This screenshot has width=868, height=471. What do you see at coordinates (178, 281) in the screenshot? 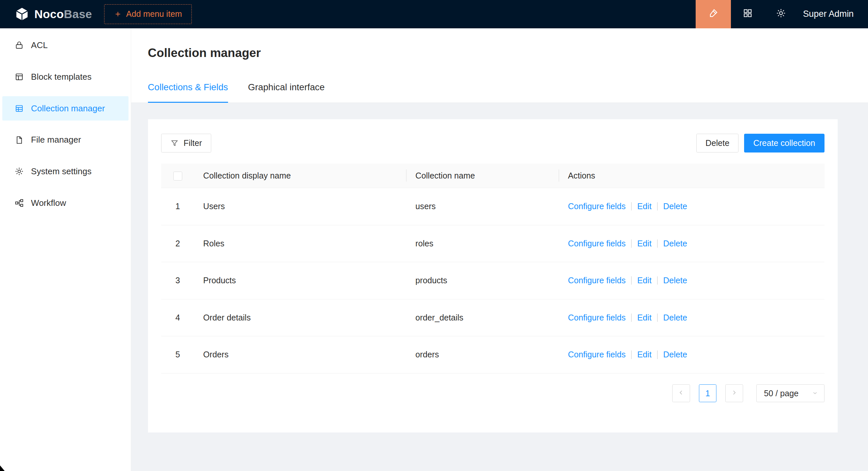
I see `row-index: 3` at bounding box center [178, 281].